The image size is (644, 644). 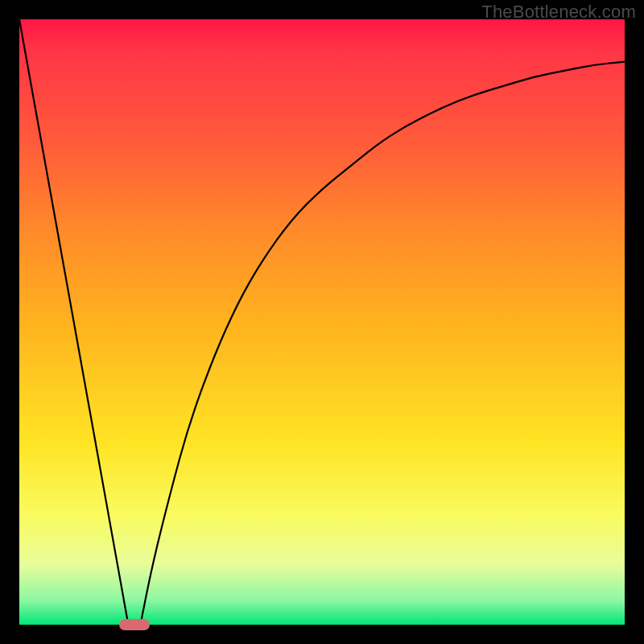 What do you see at coordinates (134, 625) in the screenshot?
I see `optimal-point-marker` at bounding box center [134, 625].